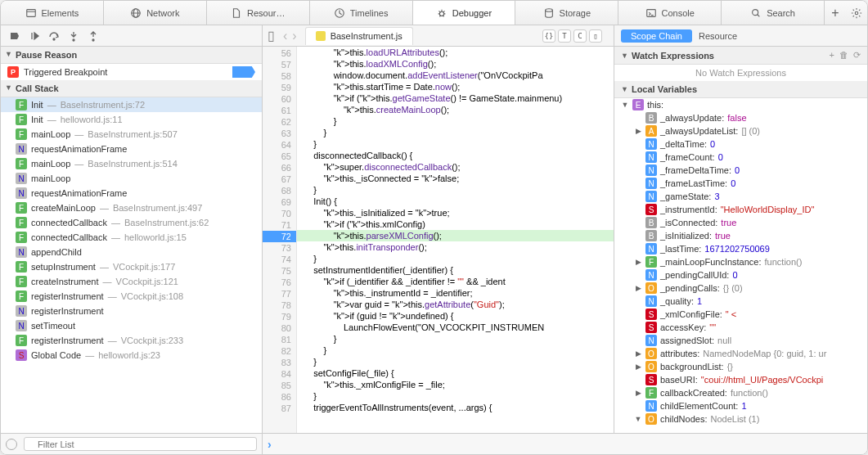 This screenshot has width=868, height=455. What do you see at coordinates (741, 406) in the screenshot?
I see `variable-row: NchildElementCount: 1` at bounding box center [741, 406].